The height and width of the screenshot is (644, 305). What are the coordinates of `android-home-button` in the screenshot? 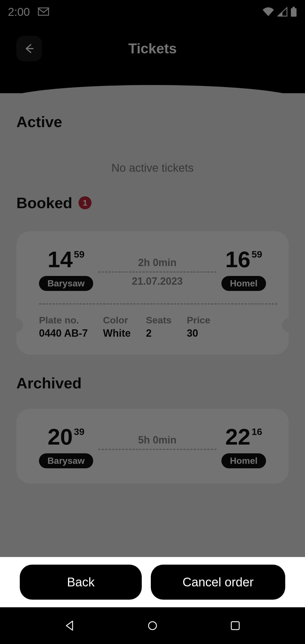 It's located at (152, 626).